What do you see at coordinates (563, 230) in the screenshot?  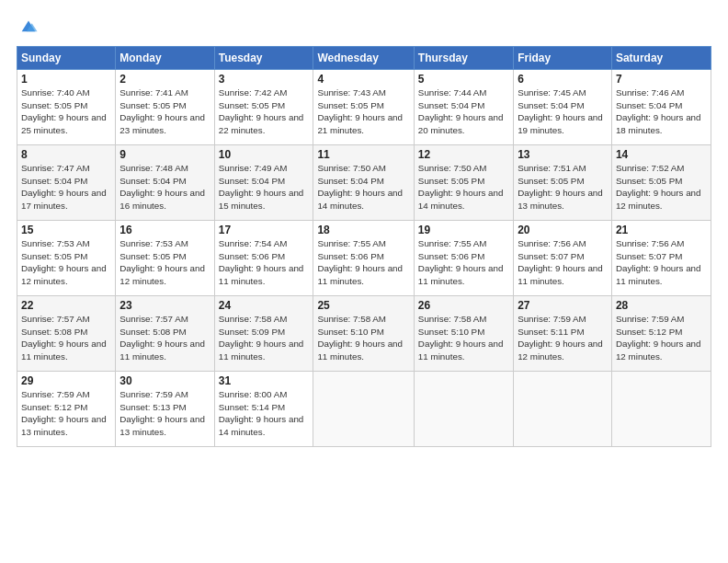 I see `day-number: 20` at bounding box center [563, 230].